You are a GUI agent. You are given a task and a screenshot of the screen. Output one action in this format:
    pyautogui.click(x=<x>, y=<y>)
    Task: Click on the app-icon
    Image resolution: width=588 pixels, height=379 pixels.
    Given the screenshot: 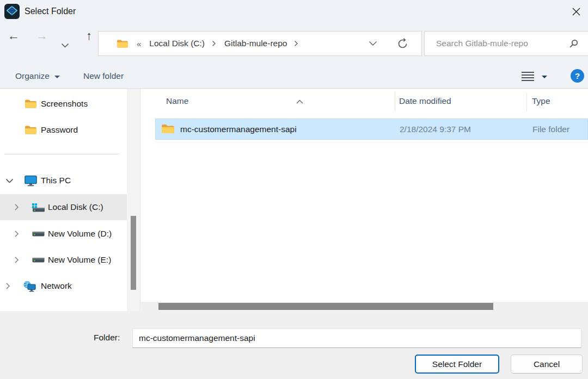 What is the action you would take?
    pyautogui.click(x=12, y=11)
    